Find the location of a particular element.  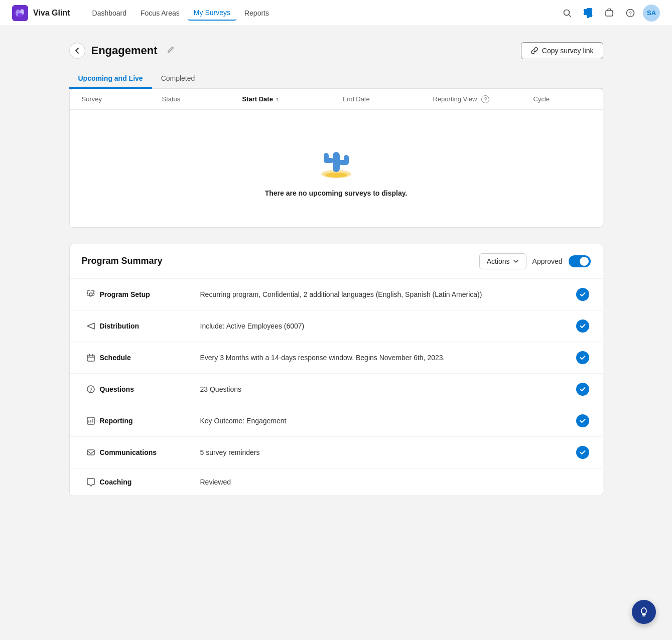

chevron-down-icon is located at coordinates (516, 261).